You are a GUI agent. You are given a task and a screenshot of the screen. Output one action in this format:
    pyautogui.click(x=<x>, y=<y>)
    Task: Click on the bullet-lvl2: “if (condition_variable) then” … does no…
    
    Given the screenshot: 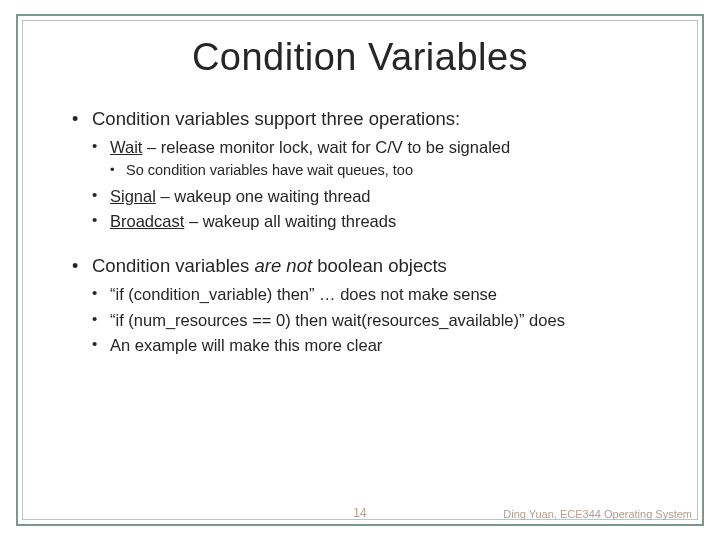 What is the action you would take?
    pyautogui.click(x=374, y=294)
    